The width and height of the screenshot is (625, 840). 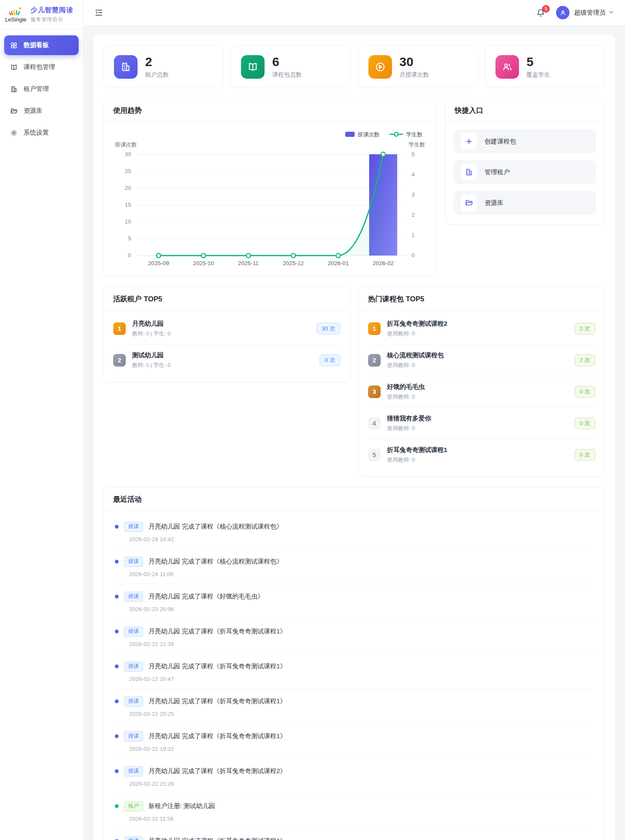 What do you see at coordinates (126, 67) in the screenshot?
I see `building-icon` at bounding box center [126, 67].